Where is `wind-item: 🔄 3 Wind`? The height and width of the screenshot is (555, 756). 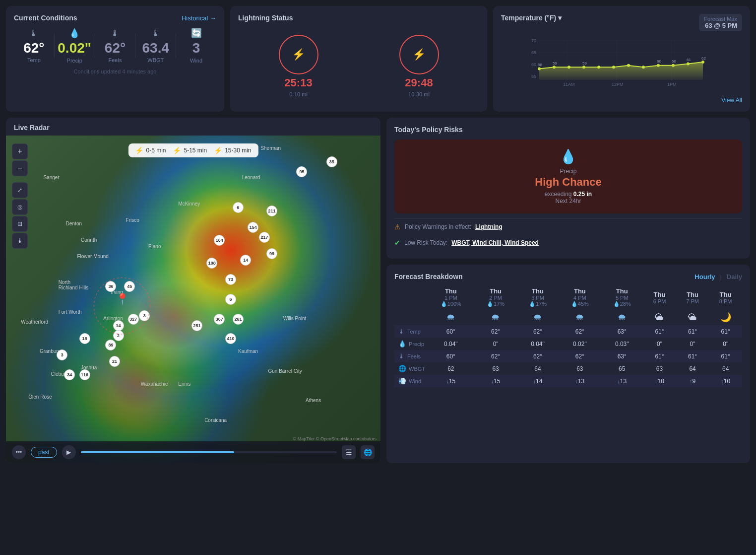
wind-item: 🔄 3 Wind is located at coordinates (196, 46).